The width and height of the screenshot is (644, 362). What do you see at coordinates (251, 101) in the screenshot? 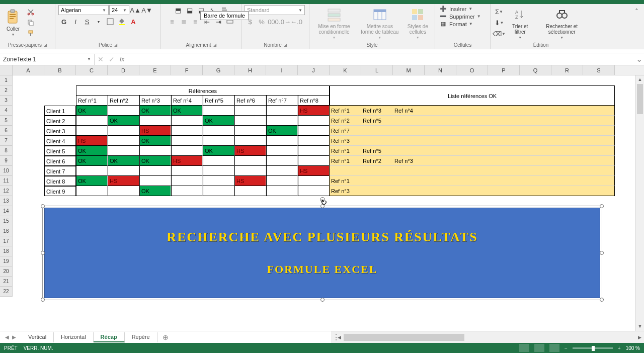
I see `header-ref-6: Ref n°6` at bounding box center [251, 101].